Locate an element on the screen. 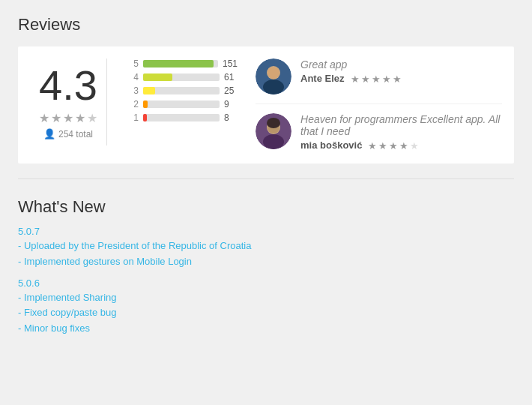 This screenshot has width=532, height=405. bar-label-5: 5 is located at coordinates (135, 64).